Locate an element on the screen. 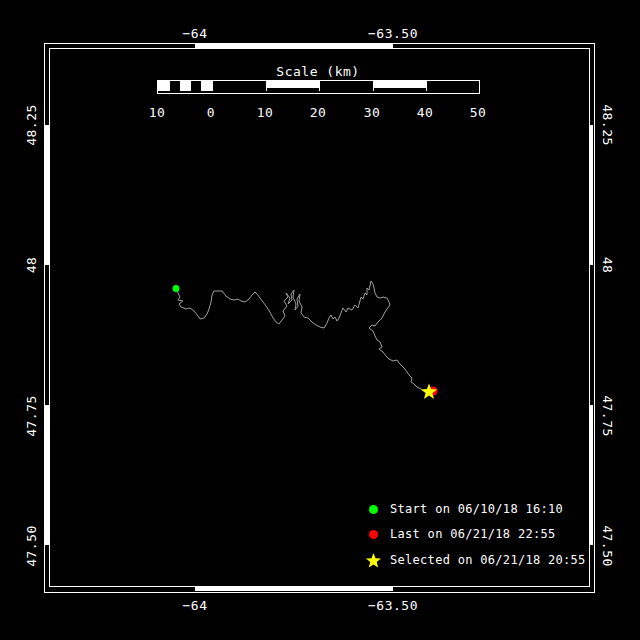  track-path is located at coordinates (302, 336).